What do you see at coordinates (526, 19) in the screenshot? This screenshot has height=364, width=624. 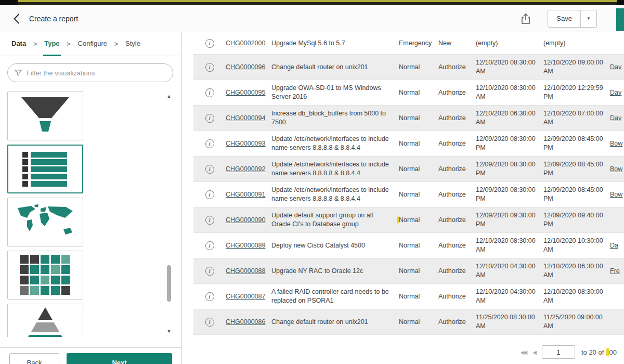 I see `share-export-button` at bounding box center [526, 19].